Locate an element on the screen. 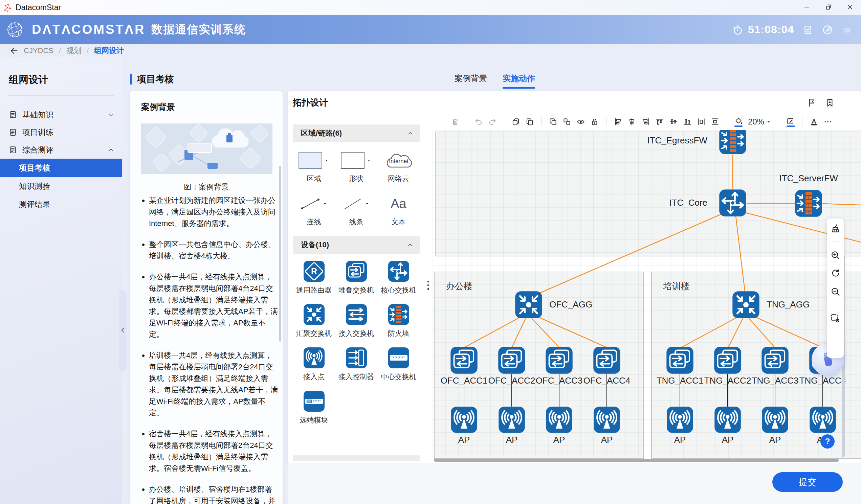 This screenshot has width=861, height=504. toolbar-align-top-button is located at coordinates (659, 122).